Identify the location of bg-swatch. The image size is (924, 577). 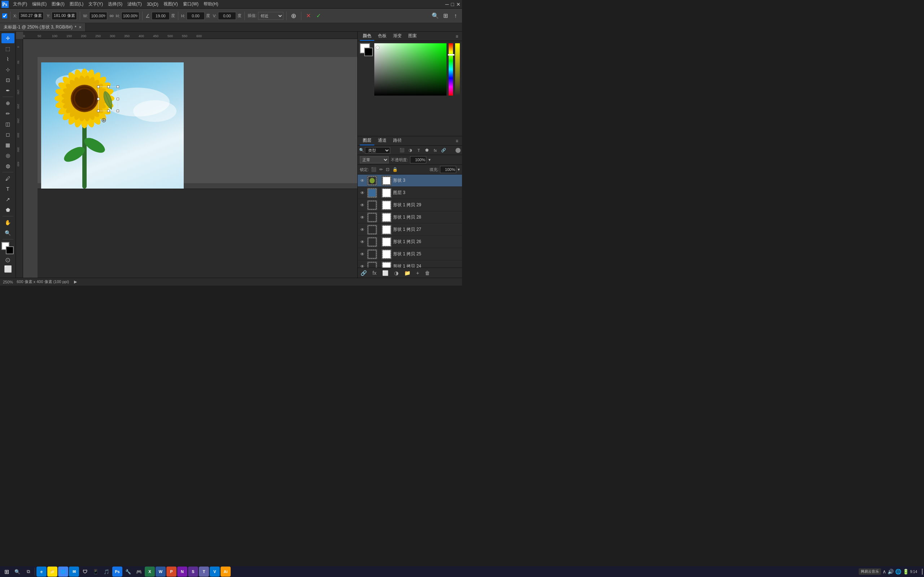
(10, 250).